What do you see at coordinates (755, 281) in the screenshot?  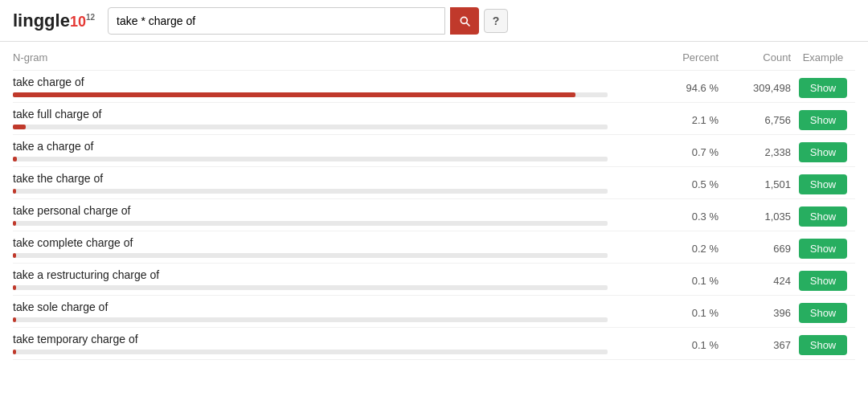 I see `count-cell: 424` at bounding box center [755, 281].